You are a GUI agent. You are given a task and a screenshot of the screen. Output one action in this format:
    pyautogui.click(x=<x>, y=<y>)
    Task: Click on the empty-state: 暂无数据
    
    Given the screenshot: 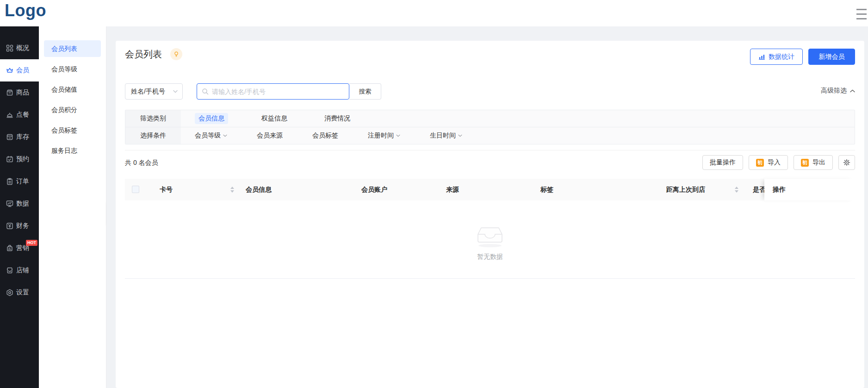 What is the action you would take?
    pyautogui.click(x=490, y=243)
    